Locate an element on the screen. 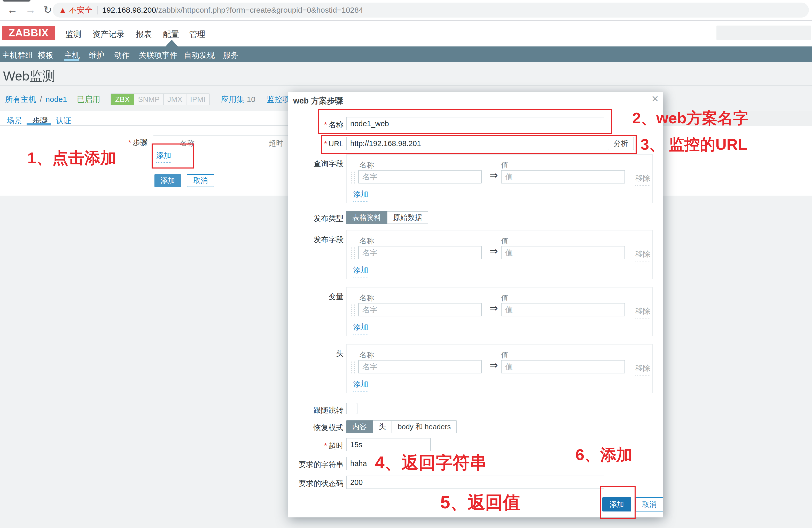  url-host: 192.168.98.200 is located at coordinates (129, 10).